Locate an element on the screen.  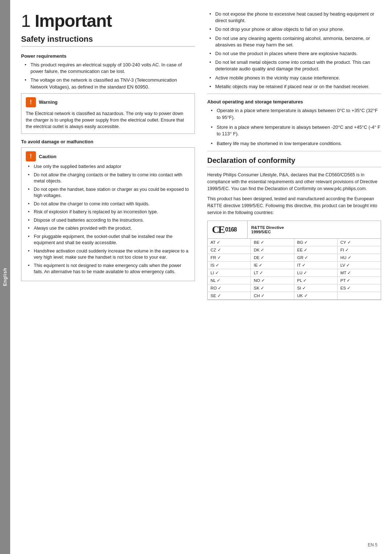
ce-cell: PL ✓ is located at coordinates (316, 281).